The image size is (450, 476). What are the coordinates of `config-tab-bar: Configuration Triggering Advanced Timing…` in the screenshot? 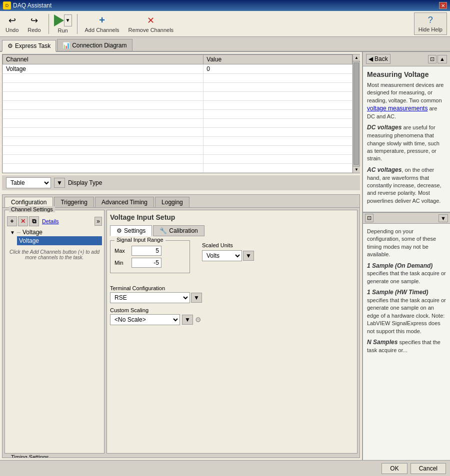 It's located at (181, 201).